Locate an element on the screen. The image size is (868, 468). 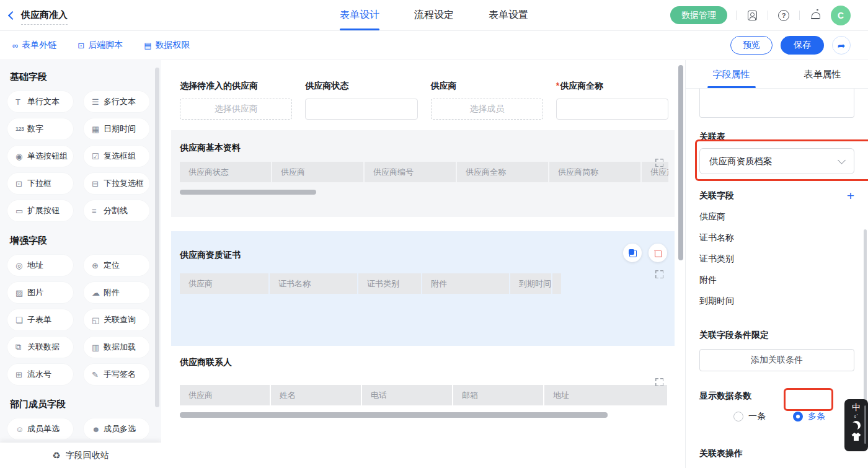
checkbox-group-icon: ☑ is located at coordinates (98, 156).